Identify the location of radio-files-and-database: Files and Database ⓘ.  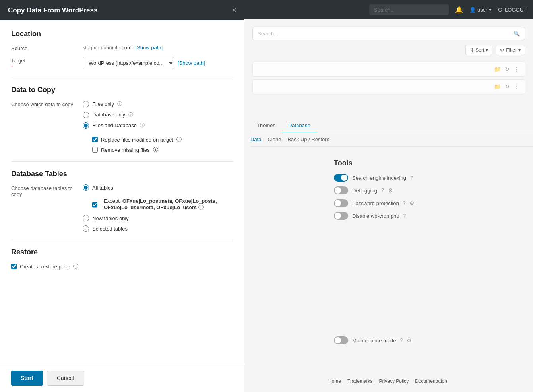
(158, 126).